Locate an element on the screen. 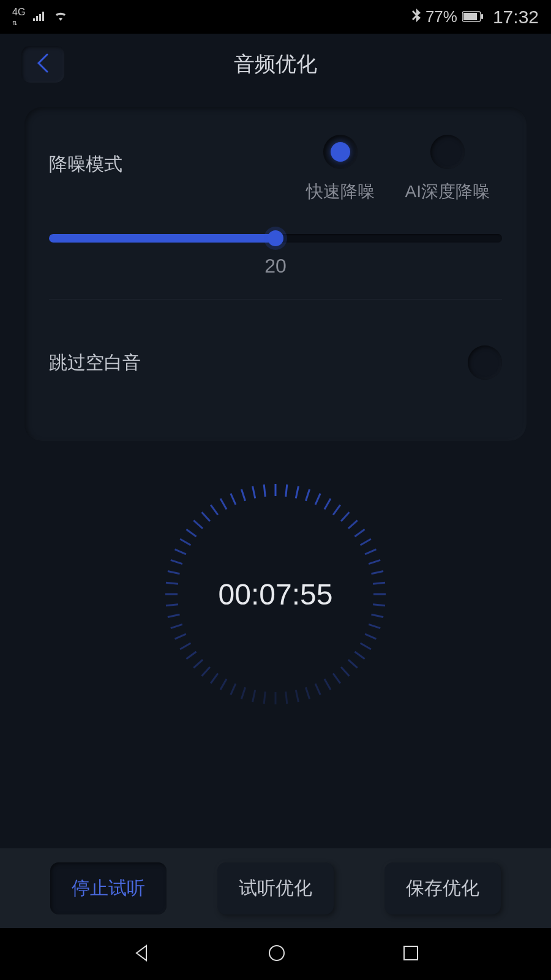 This screenshot has width=551, height=980. status-bar: 4G ⇅ 77% 17:32 is located at coordinates (276, 17).